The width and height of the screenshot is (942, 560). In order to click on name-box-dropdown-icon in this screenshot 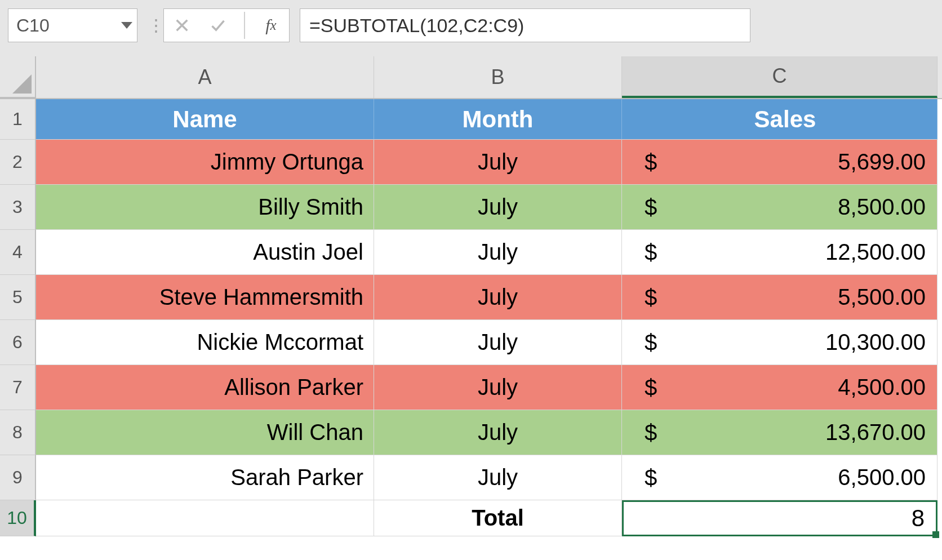, I will do `click(127, 25)`.